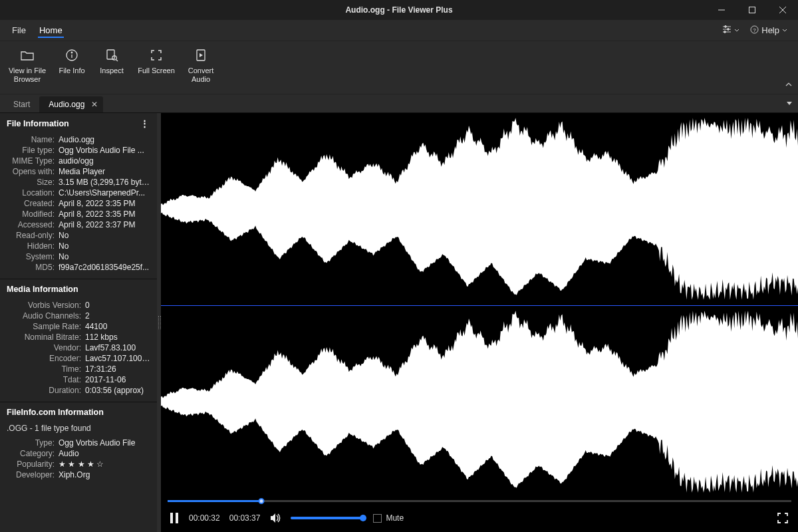  Describe the element at coordinates (399, 31) in the screenshot. I see `menu-bar: File Home ? Help` at that location.